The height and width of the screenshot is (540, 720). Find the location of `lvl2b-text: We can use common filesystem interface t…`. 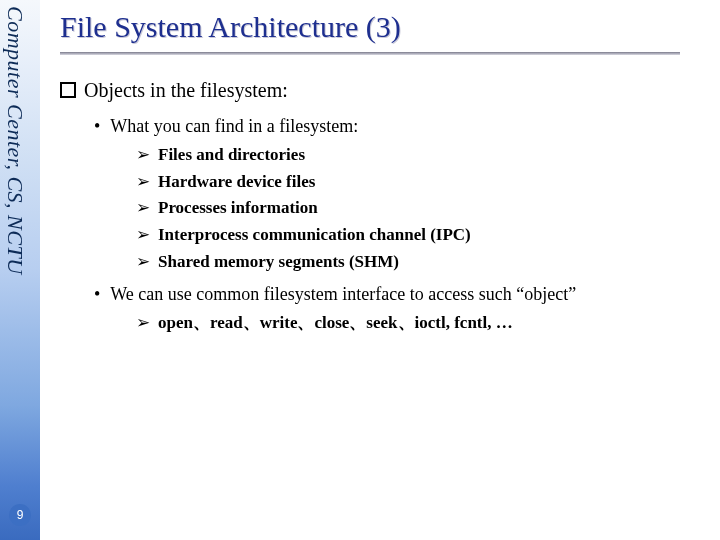

lvl2b-text: We can use common filesystem interface t… is located at coordinates (343, 294).